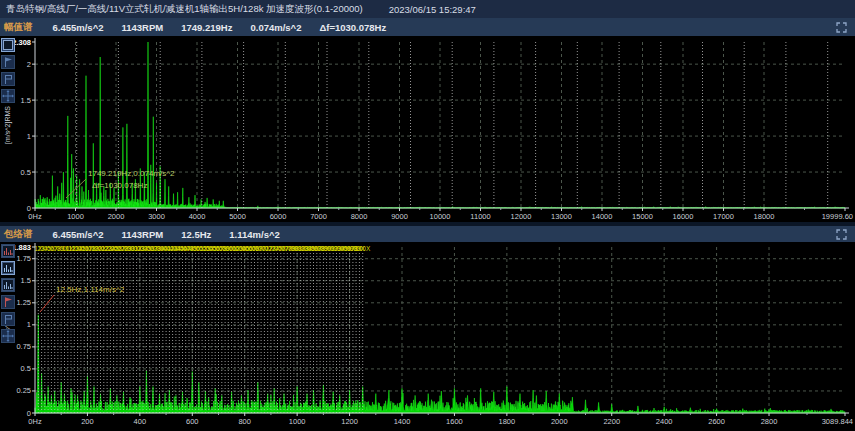  I want to click on y-tick-label: 0.25, so click(24, 390).